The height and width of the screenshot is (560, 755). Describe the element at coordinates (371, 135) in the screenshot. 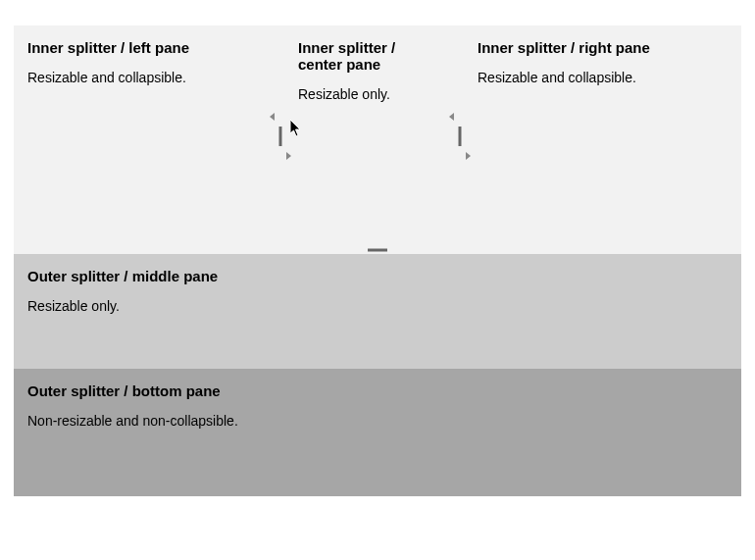

I see `inner-center-pane: Inner splitter / center pane Resizable o…` at that location.